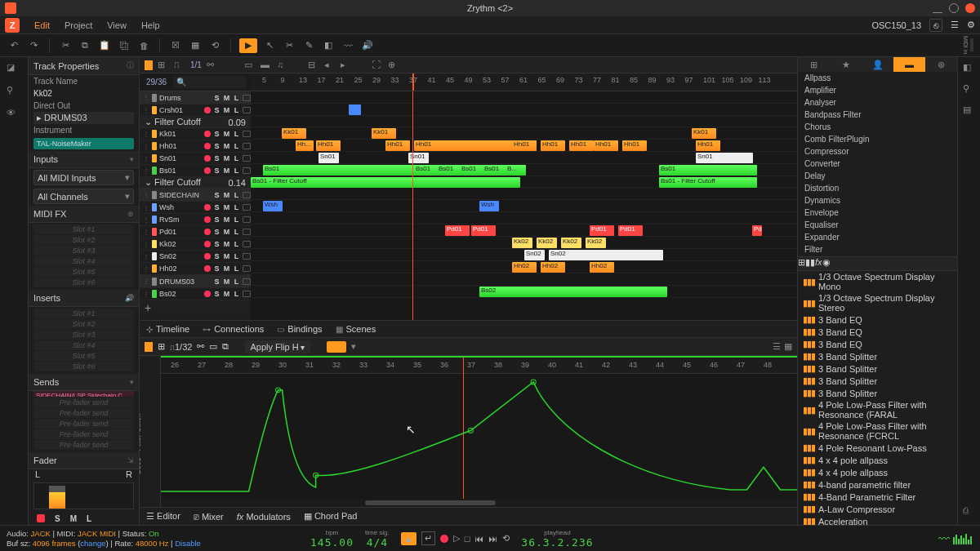  Describe the element at coordinates (273, 206) in the screenshot. I see `clip: Wsh` at that location.